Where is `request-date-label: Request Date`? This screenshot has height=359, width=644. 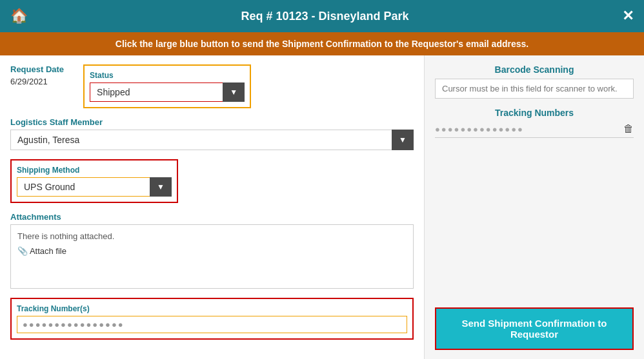 request-date-label: Request Date is located at coordinates (37, 70).